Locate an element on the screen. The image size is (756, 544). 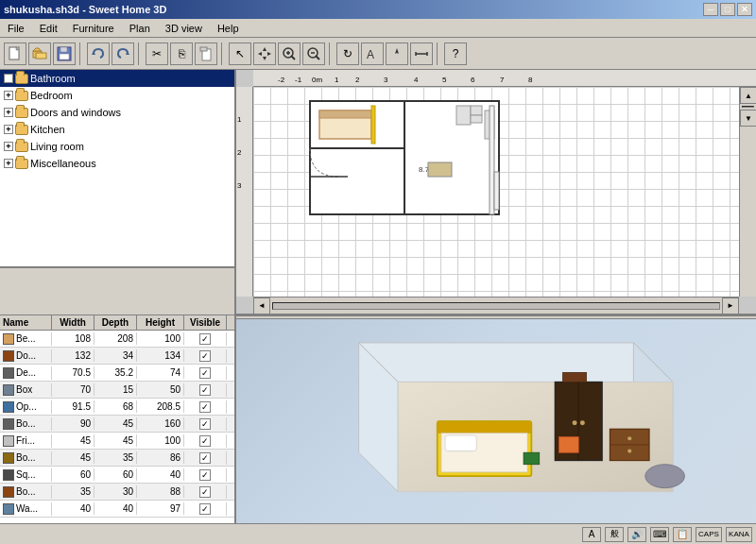
vertical-scrollbar: ▲ ▼ is located at coordinates (747, 192).